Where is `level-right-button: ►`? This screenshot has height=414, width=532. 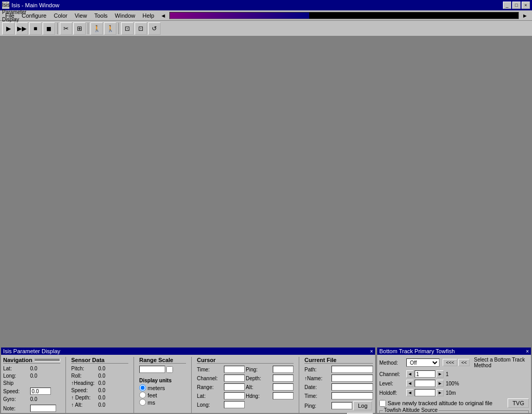 level-right-button: ► is located at coordinates (440, 383).